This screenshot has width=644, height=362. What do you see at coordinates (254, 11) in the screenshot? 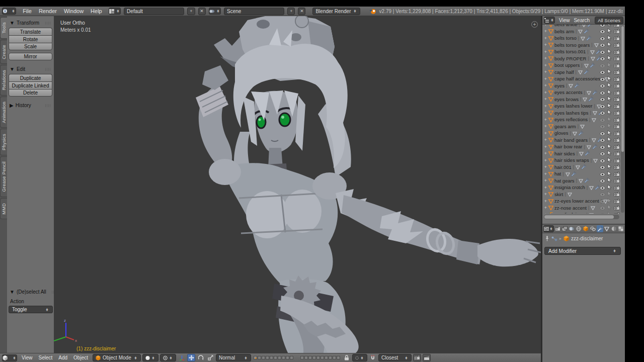
I see `scene-name-field: Scene` at bounding box center [254, 11].